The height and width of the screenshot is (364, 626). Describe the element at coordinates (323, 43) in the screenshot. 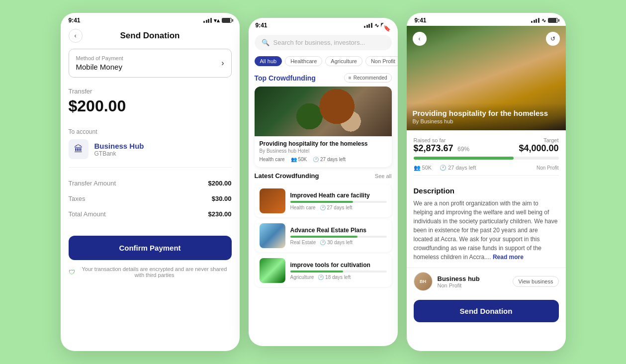

I see `search-bar: 🔍 Search for business, investors...` at that location.